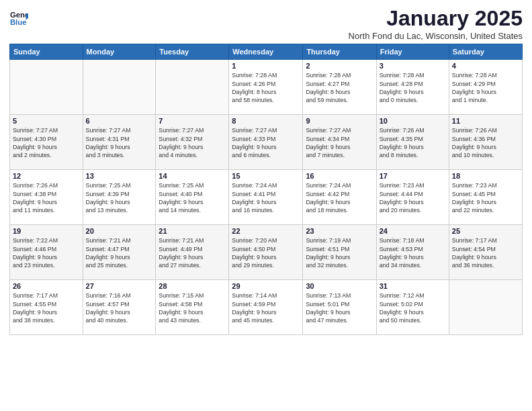 The image size is (532, 411). What do you see at coordinates (435, 24) in the screenshot?
I see `title-block: January 2025 North Fond du Lac, Wisconsi…` at bounding box center [435, 24].